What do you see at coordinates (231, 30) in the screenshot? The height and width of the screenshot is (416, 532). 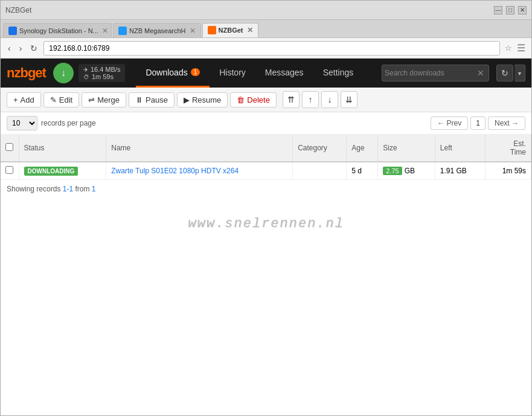 I see `tab-nzbget: NZBGet ✕` at bounding box center [231, 30].